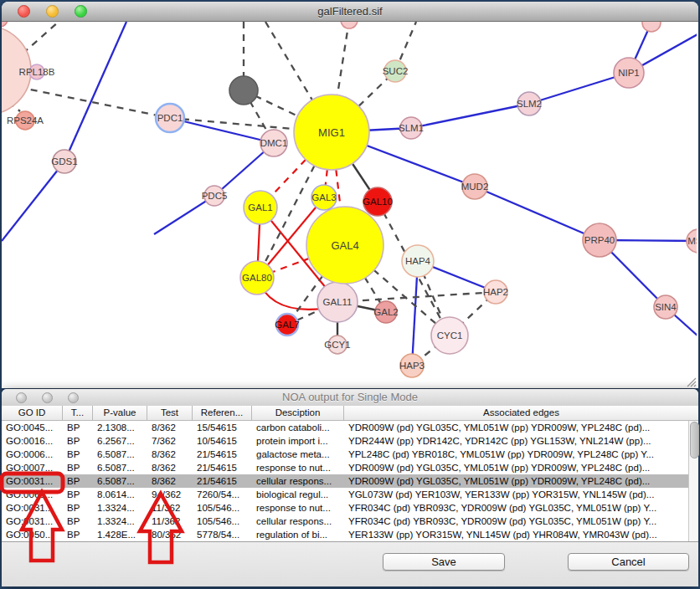 The height and width of the screenshot is (589, 700). Describe the element at coordinates (121, 441) in the screenshot. I see `table-cell: 6.2567...` at that location.